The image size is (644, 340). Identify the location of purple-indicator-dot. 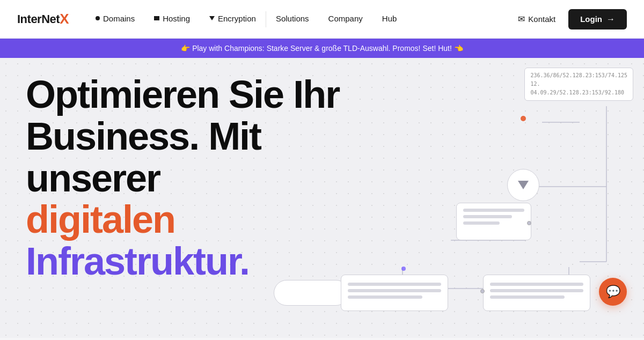
(404, 269).